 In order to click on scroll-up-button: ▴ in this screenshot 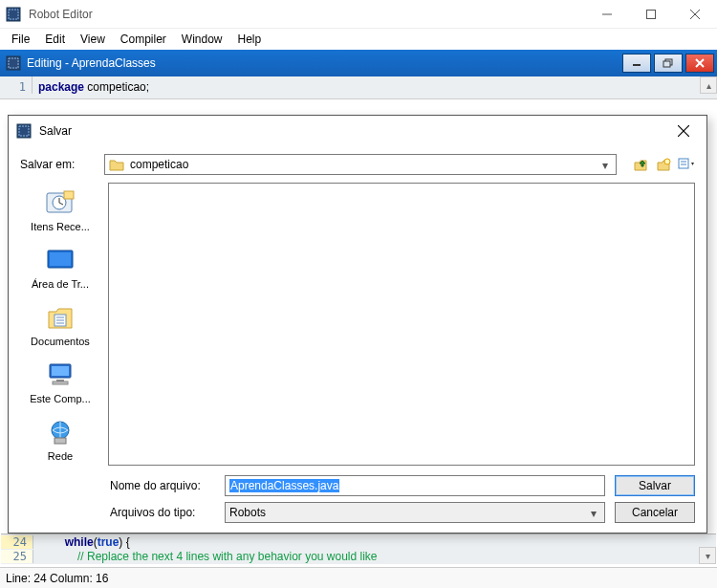, I will do `click(708, 85)`.